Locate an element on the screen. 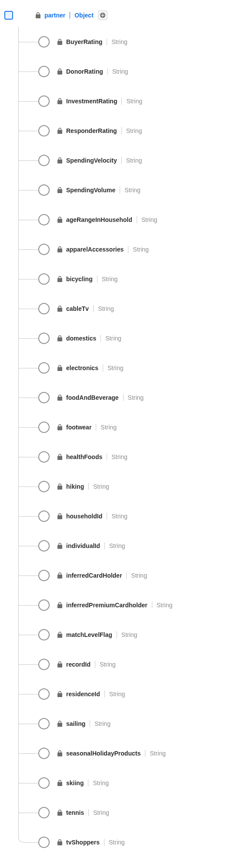 The image size is (235, 868). schema-field-row: electronicsString is located at coordinates (124, 368).